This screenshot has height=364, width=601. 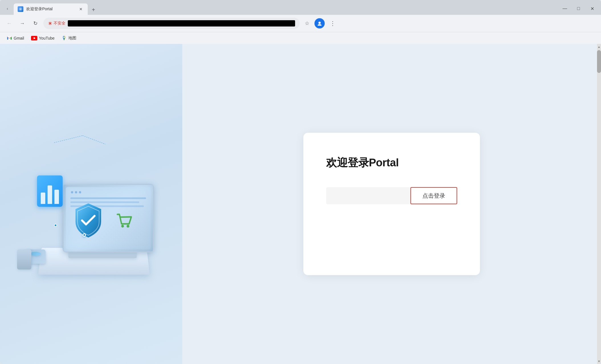 What do you see at coordinates (50, 191) in the screenshot?
I see `bar-chart-panel` at bounding box center [50, 191].